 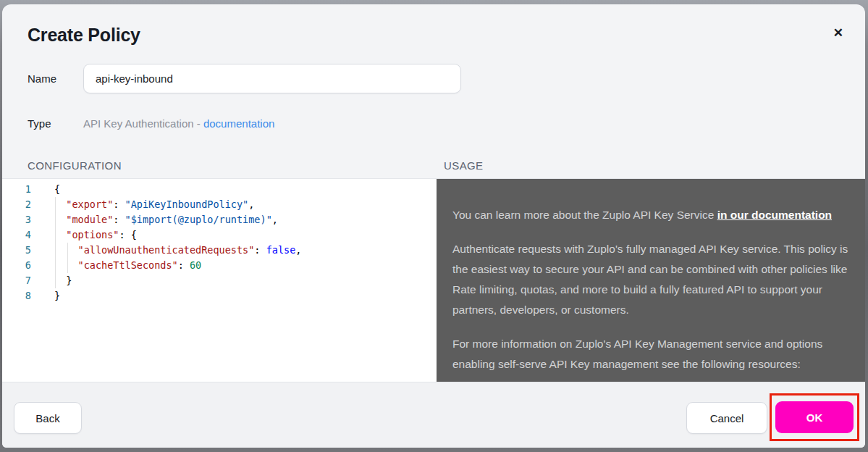 I want to click on code-line: 1{, so click(x=219, y=190).